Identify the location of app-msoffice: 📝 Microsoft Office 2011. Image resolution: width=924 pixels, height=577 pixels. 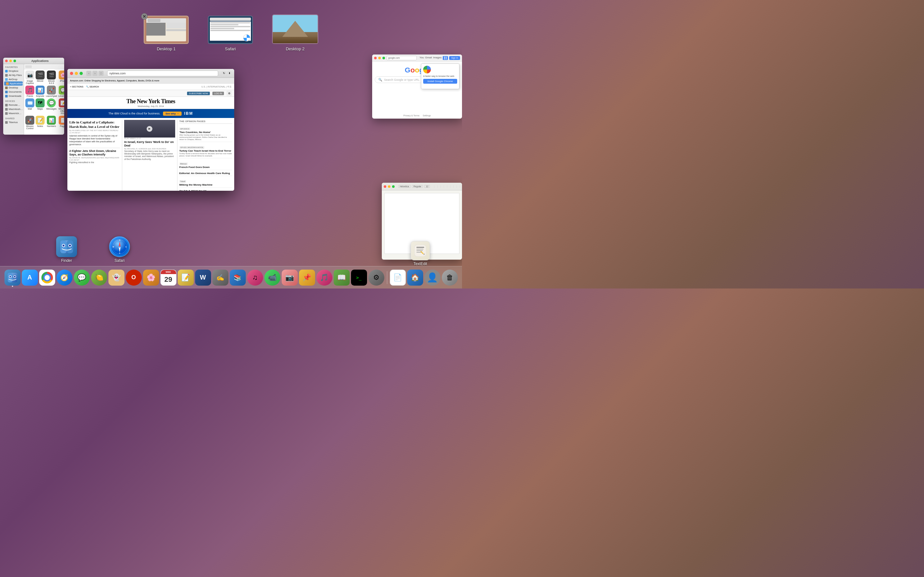
(61, 106).